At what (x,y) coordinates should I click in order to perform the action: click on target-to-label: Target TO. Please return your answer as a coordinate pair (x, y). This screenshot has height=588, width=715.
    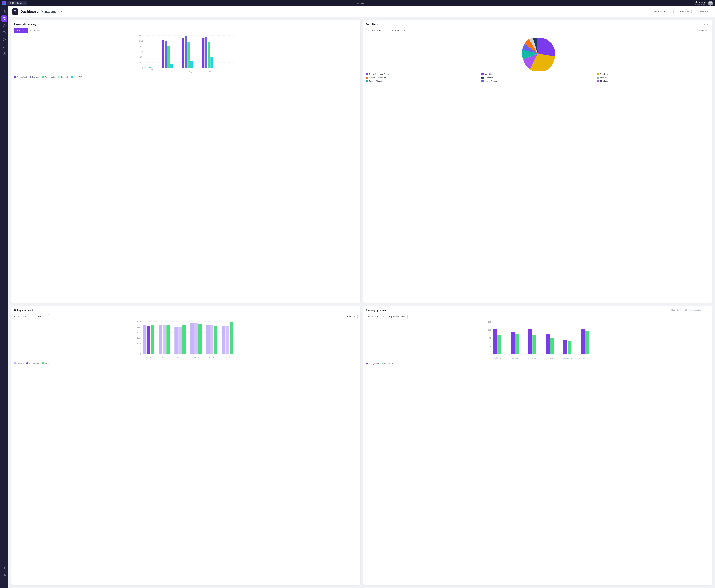
    Looking at the image, I should click on (49, 363).